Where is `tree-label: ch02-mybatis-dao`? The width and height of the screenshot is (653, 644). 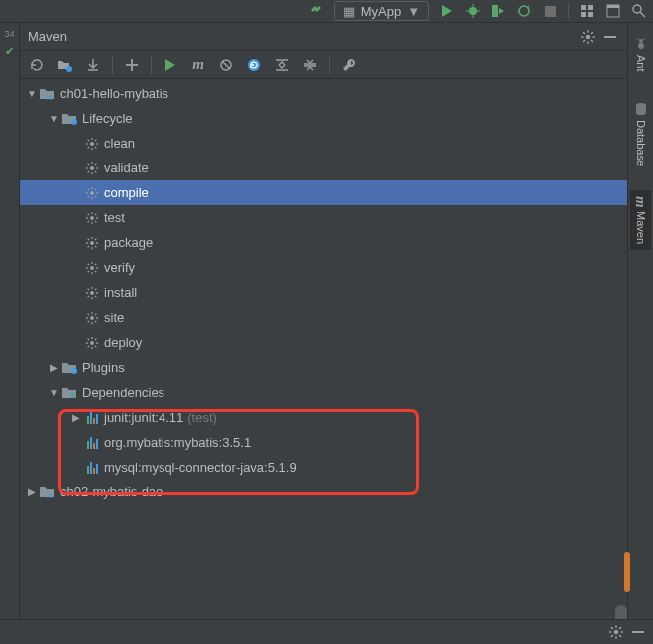 tree-label: ch02-mybatis-dao is located at coordinates (112, 492).